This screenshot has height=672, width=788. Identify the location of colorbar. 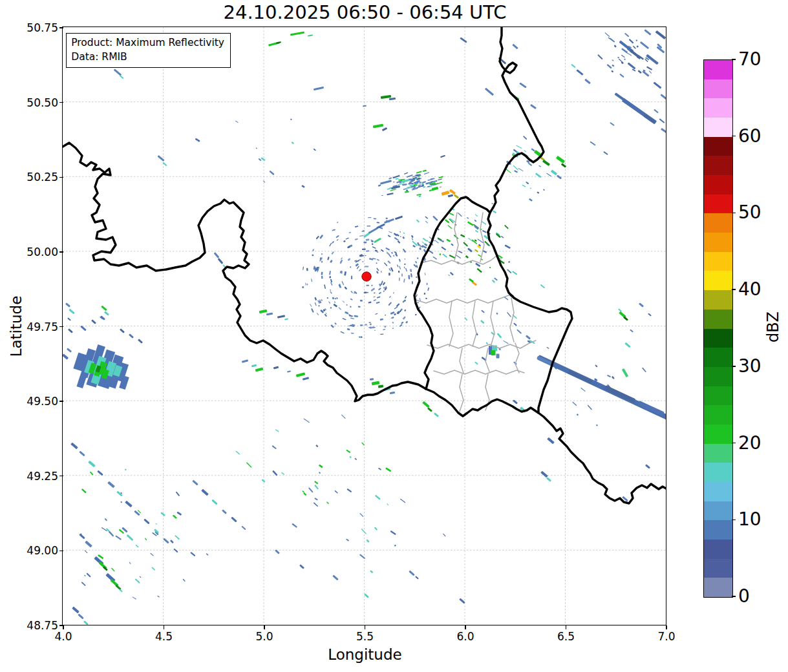
(718, 328).